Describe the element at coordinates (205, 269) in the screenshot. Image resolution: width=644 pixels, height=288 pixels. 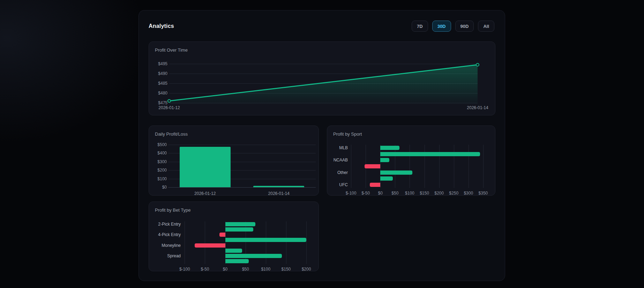
I see `x-axis-tick-label: $-50` at that location.